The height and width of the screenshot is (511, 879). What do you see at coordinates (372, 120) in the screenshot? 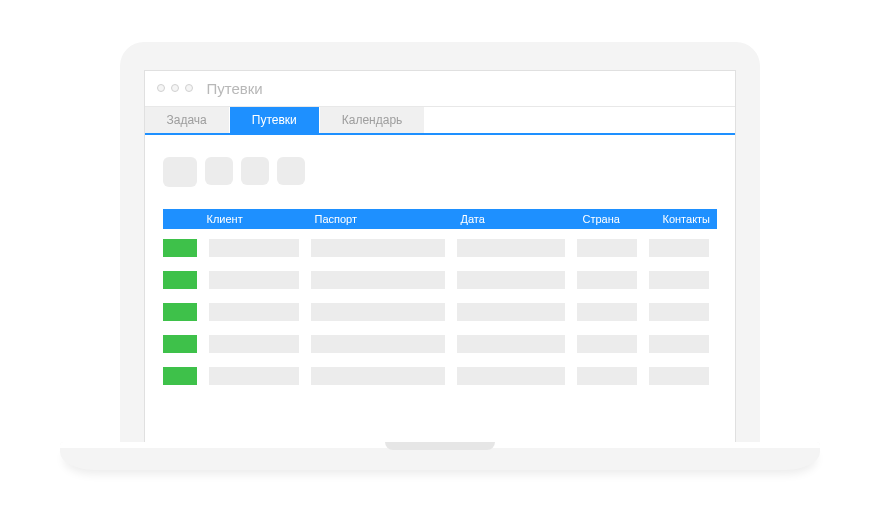
I see `tab-calendar: Календарь` at bounding box center [372, 120].